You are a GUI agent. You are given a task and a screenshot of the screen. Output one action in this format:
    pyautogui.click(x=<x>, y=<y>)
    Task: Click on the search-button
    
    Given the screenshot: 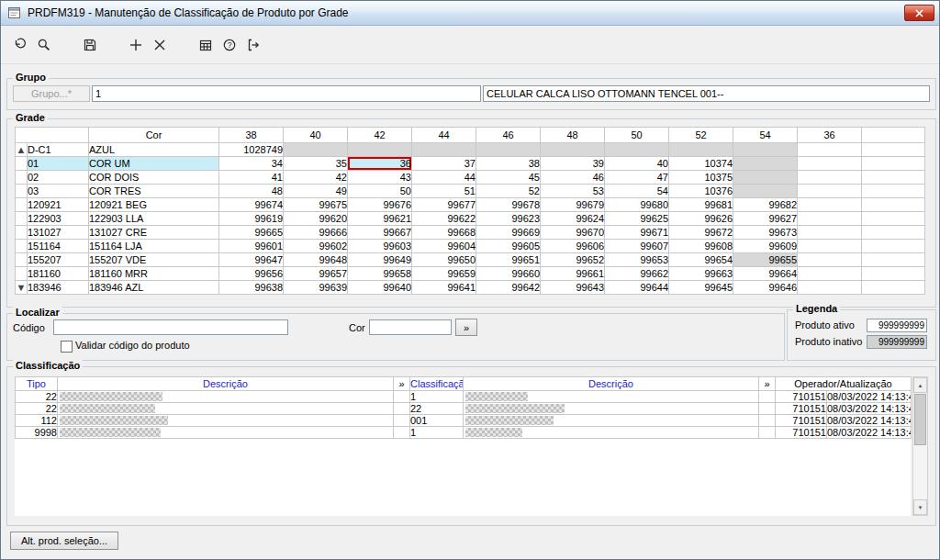 What is the action you would take?
    pyautogui.click(x=44, y=45)
    